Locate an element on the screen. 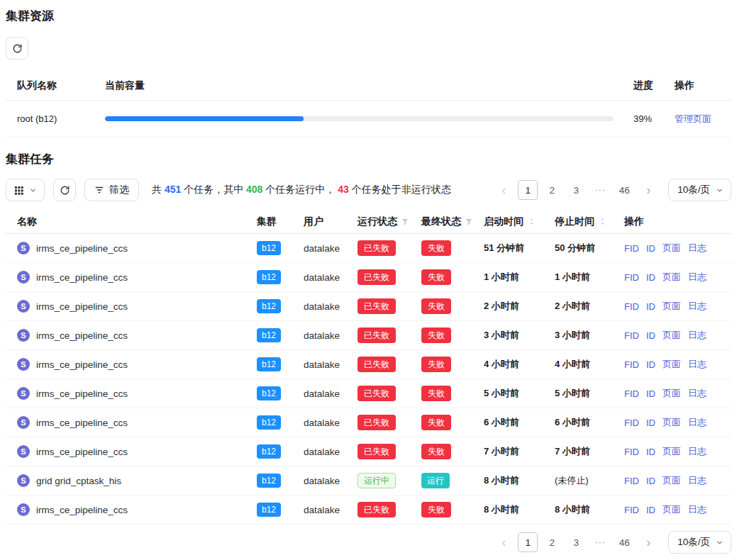 This screenshot has width=737, height=560. col-header-current-capacity: 当前容量 is located at coordinates (367, 86).